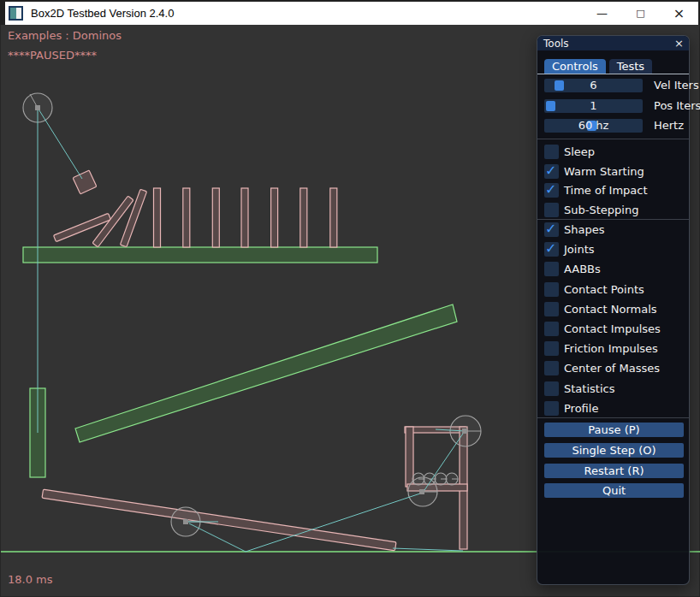 The width and height of the screenshot is (700, 597). Describe the element at coordinates (679, 14) in the screenshot. I see `close-icon: ×` at that location.